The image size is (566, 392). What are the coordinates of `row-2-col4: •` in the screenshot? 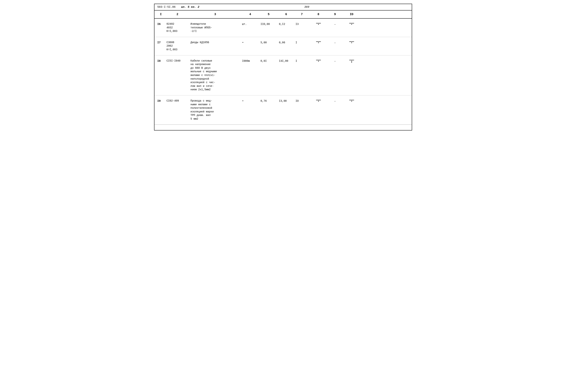 It's located at (250, 43).